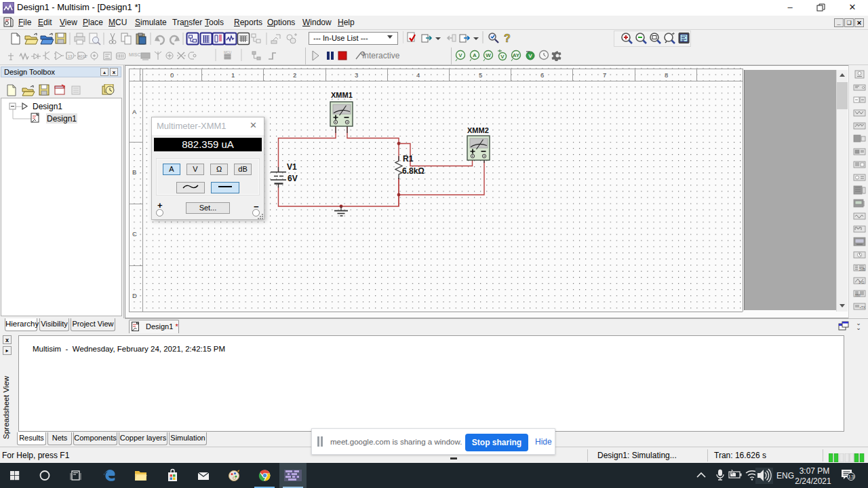  I want to click on svg-text: V1, so click(292, 167).